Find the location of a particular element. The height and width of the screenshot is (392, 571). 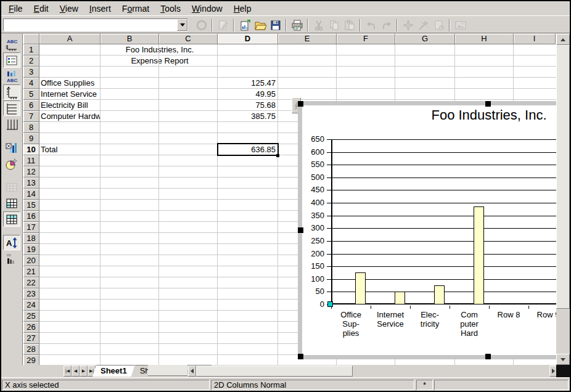

row-header-16: 16 is located at coordinates (31, 216).